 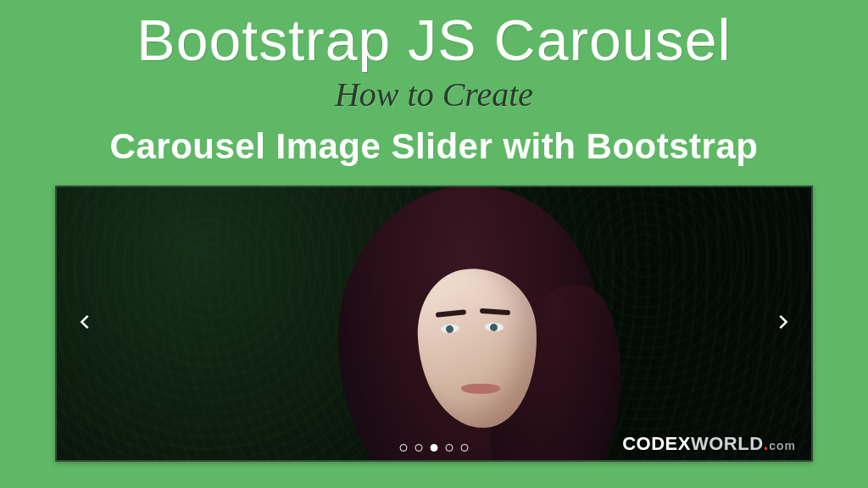 What do you see at coordinates (434, 95) in the screenshot?
I see `subtitle: How to Create` at bounding box center [434, 95].